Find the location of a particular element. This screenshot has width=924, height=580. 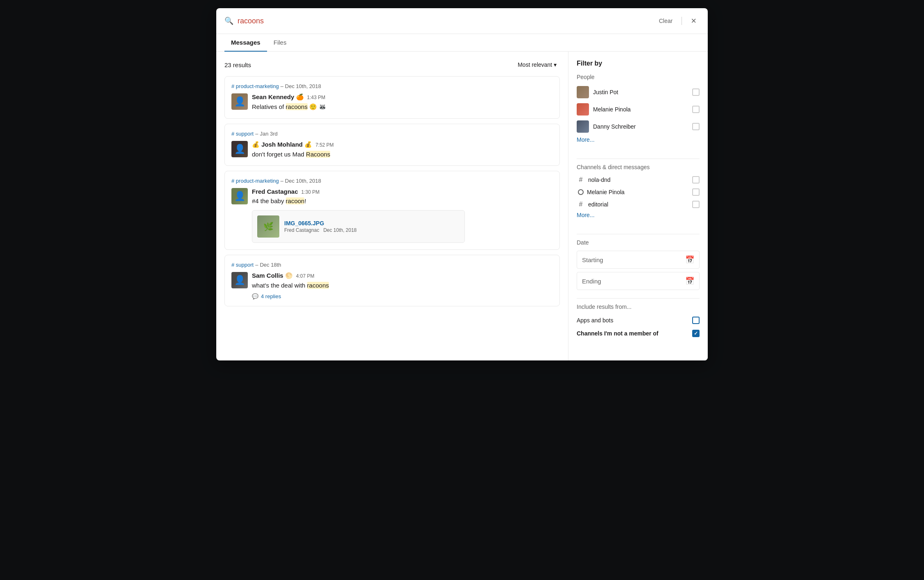

channels-more-link: More... is located at coordinates (586, 215).